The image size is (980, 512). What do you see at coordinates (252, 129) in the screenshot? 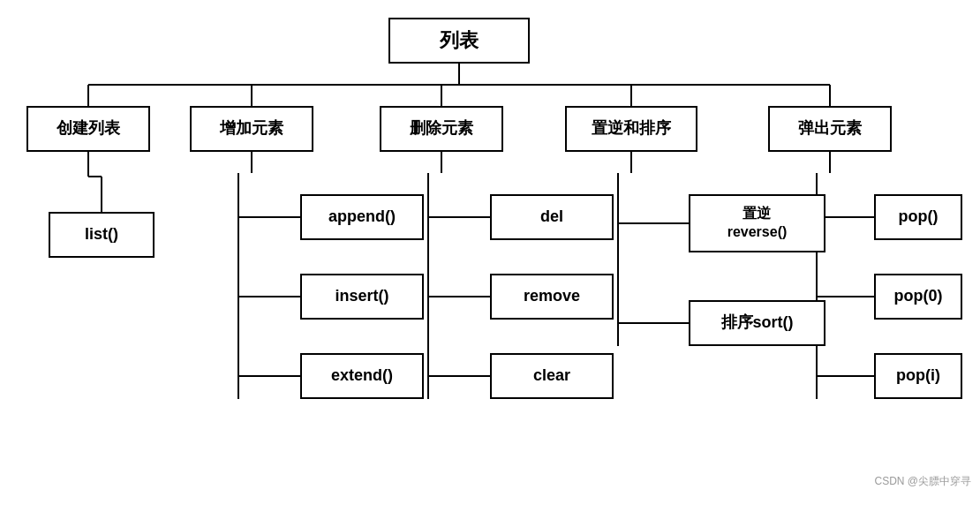
I see `node-add: 增加元素` at bounding box center [252, 129].